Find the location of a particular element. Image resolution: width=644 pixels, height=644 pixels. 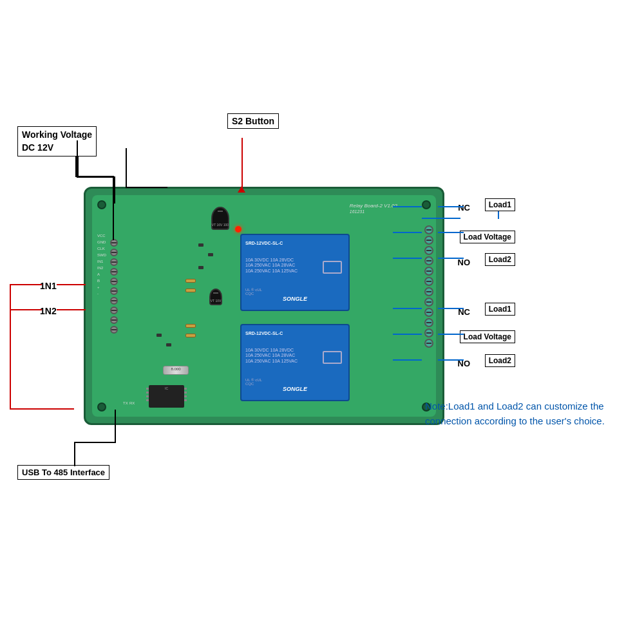

line-rb1 is located at coordinates (407, 308).